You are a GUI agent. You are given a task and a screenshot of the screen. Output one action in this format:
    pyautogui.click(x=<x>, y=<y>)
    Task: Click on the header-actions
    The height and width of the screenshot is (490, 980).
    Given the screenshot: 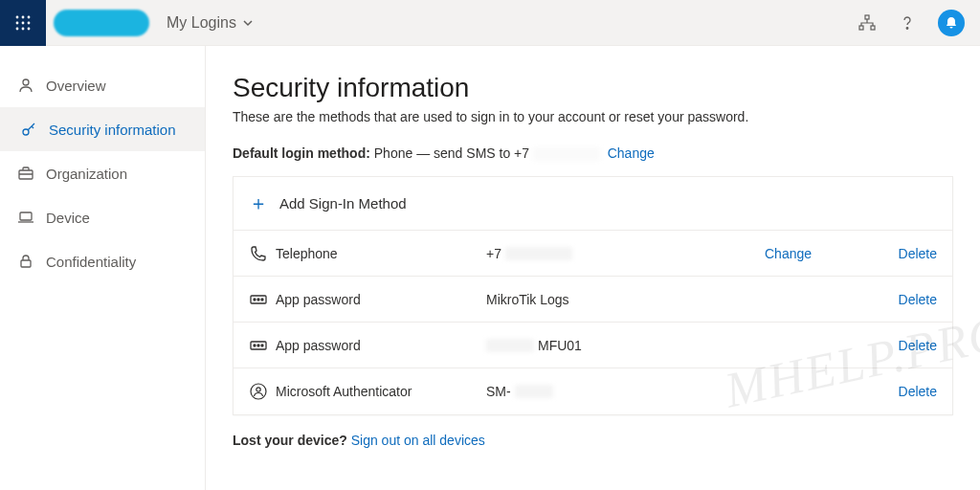 What is the action you would take?
    pyautogui.click(x=919, y=23)
    